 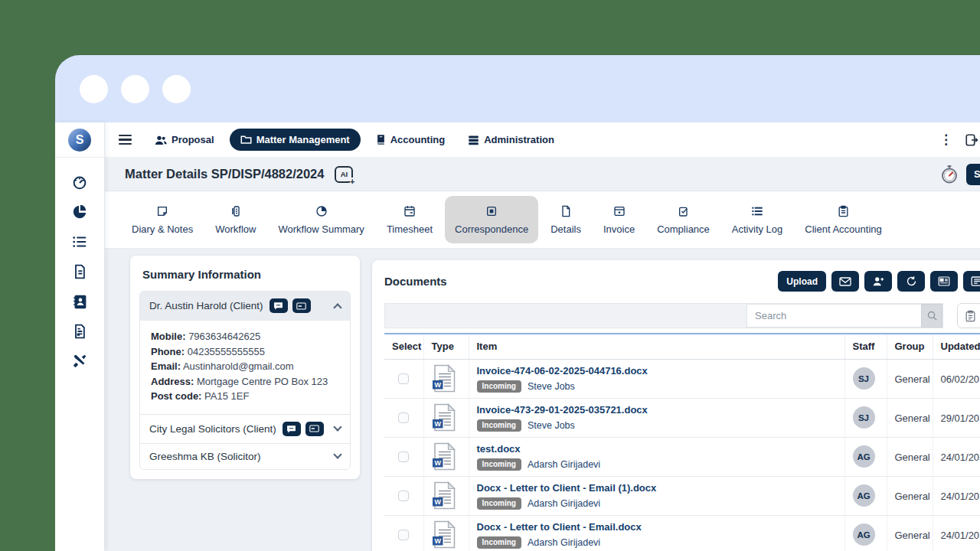 I want to click on window-titlebar, so click(x=518, y=89).